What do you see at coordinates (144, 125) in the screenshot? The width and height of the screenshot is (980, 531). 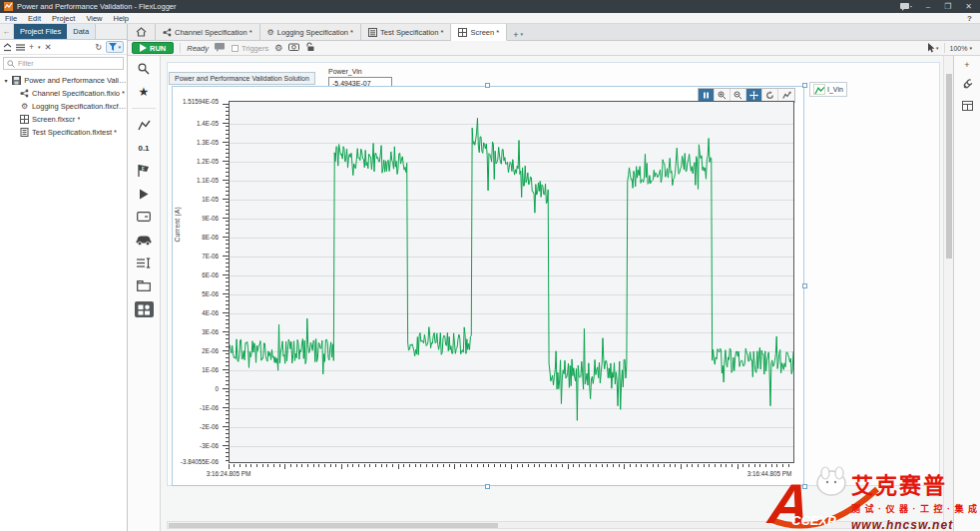 I see `palette-graph-icon` at bounding box center [144, 125].